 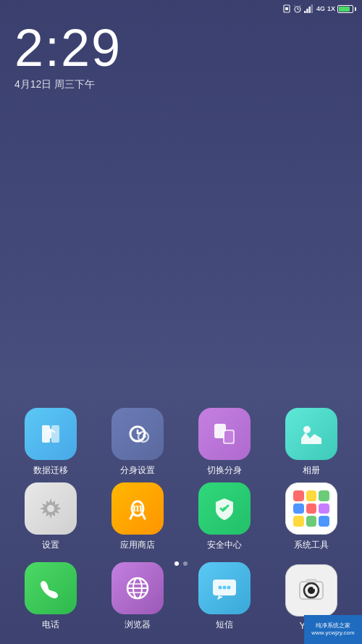 I want to click on clock-date: 4月12日 周三下午, so click(x=68, y=85).